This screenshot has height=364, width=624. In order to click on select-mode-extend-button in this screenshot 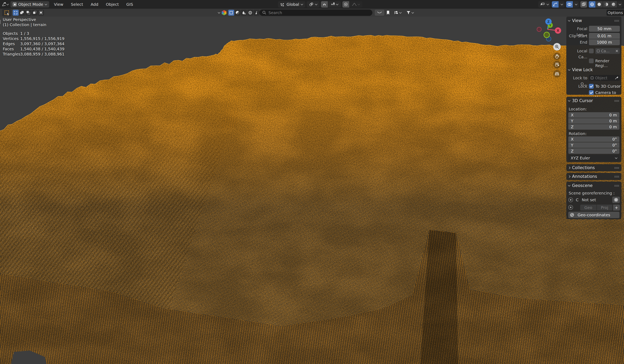, I will do `click(22, 13)`.